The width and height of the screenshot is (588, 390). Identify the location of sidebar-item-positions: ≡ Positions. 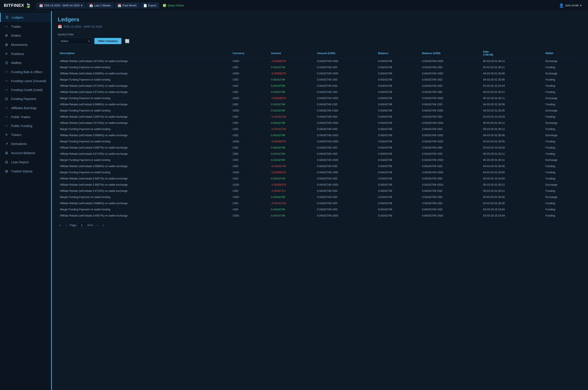
(25, 54).